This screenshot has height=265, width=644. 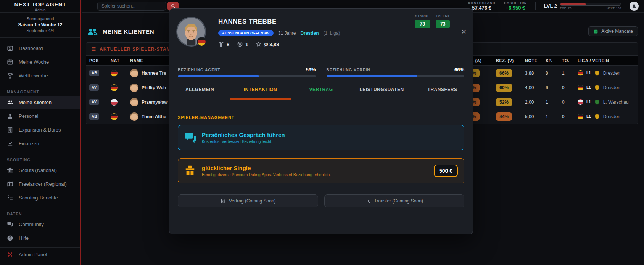 I want to click on sidebar-item-freelancer-regional: Freelancer (Regional), so click(x=40, y=184).